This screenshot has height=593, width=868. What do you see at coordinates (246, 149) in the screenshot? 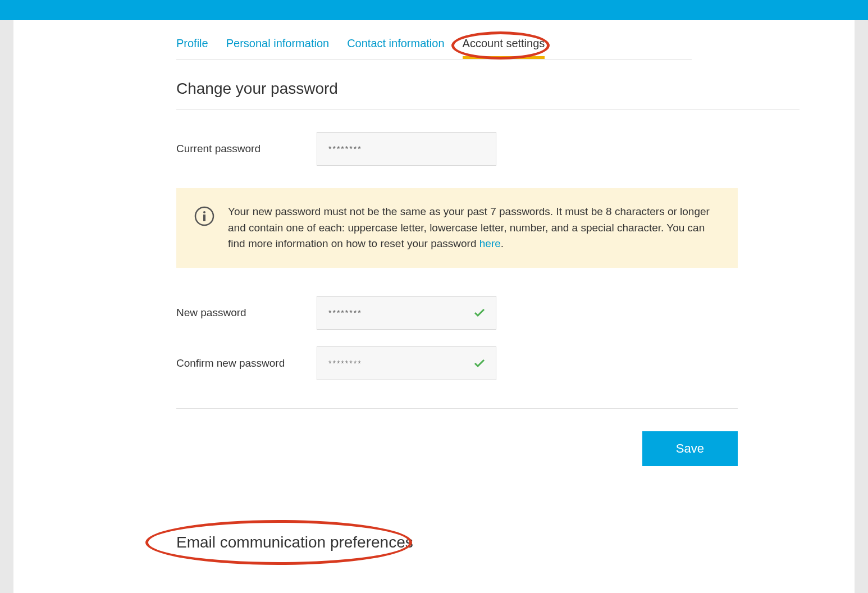
I see `label-current-password: Current password` at bounding box center [246, 149].